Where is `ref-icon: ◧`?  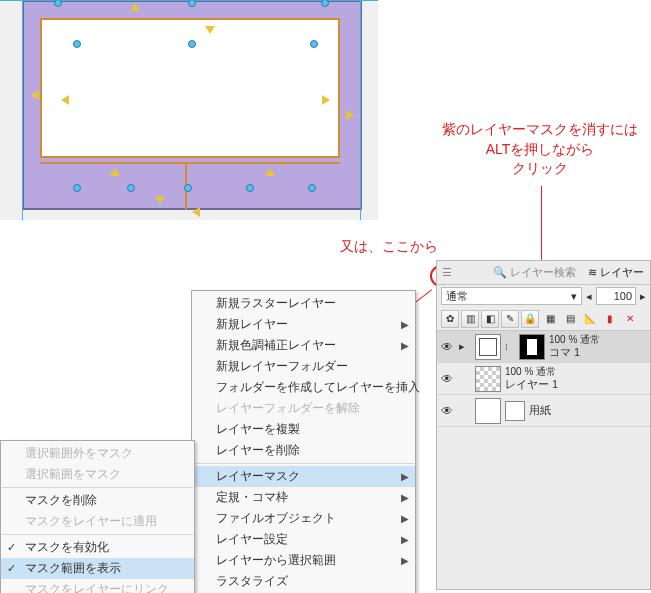
ref-icon: ◧ is located at coordinates (490, 319).